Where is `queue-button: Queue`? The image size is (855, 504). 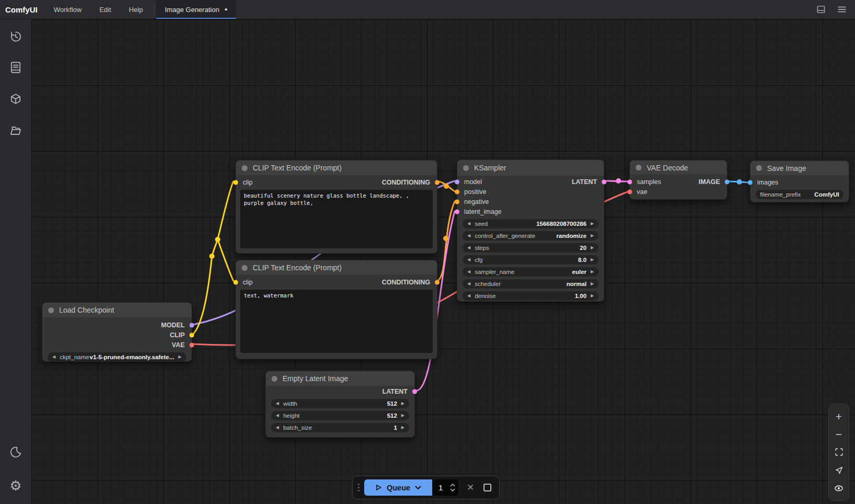
queue-button: Queue is located at coordinates (398, 487).